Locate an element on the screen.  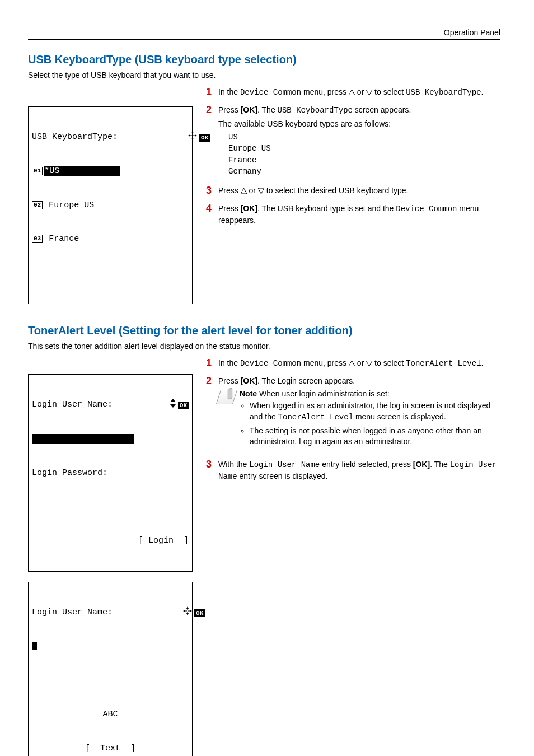
list-index: 01 is located at coordinates (37, 171).